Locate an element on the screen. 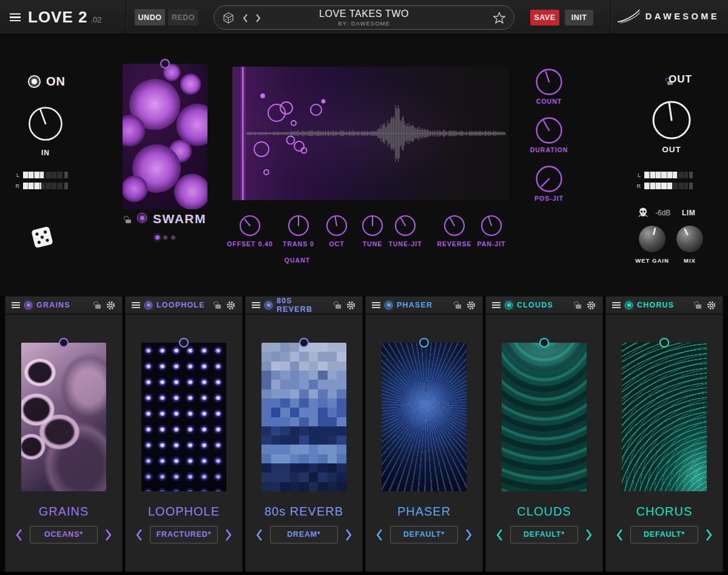  undo-button: UNDO is located at coordinates (150, 17).